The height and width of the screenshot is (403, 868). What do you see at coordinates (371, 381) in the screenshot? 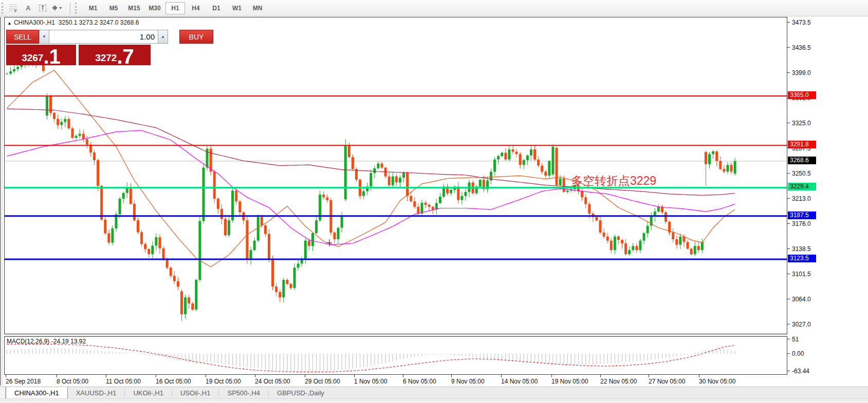
I see `time-tick-label: 1 Nov 05:00` at bounding box center [371, 381].